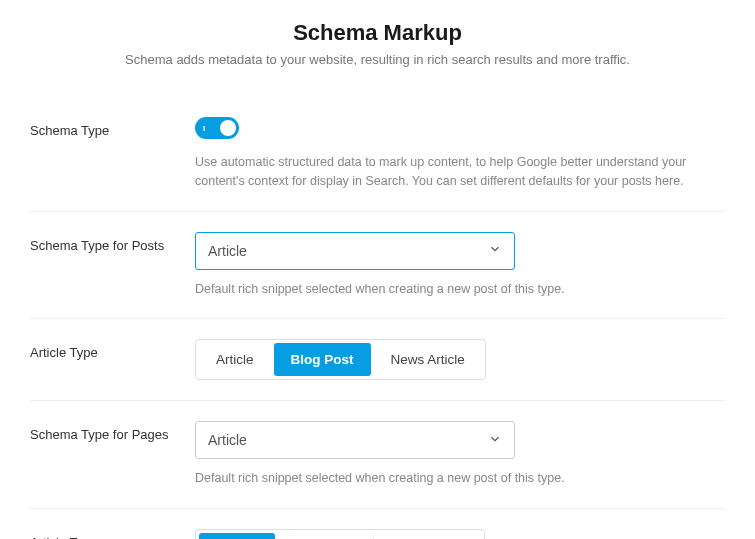 The image size is (755, 539). What do you see at coordinates (112, 432) in the screenshot?
I see `label-schema-pages: Schema Type for Pages` at bounding box center [112, 432].